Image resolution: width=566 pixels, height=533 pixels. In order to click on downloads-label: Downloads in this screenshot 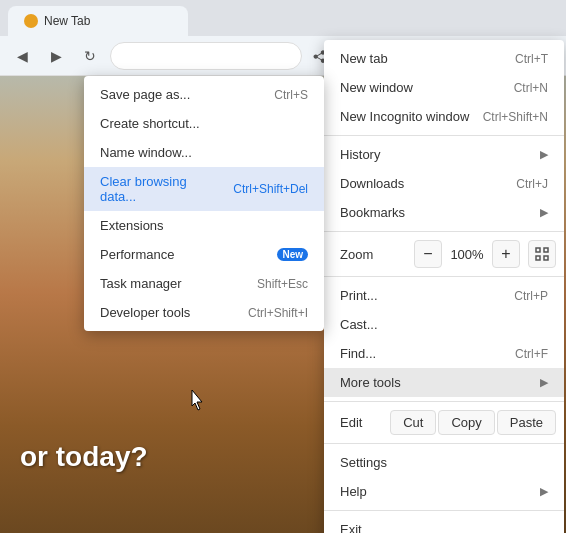, I will do `click(423, 184)`.